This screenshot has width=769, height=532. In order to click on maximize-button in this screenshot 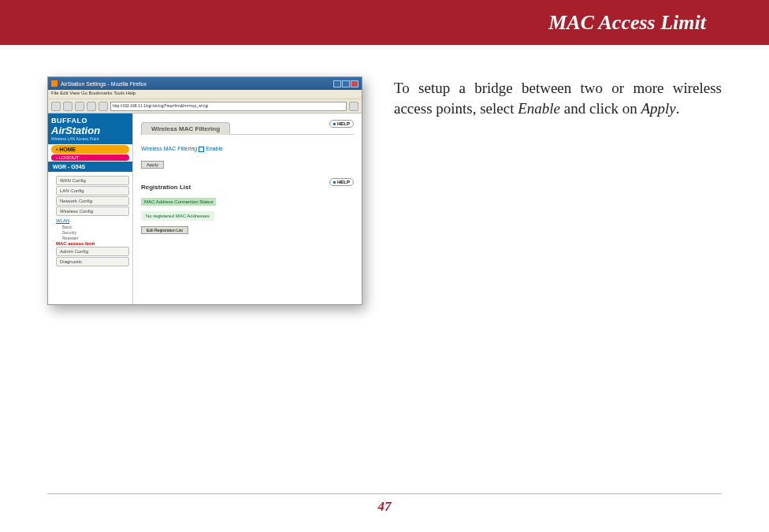, I will do `click(346, 84)`.